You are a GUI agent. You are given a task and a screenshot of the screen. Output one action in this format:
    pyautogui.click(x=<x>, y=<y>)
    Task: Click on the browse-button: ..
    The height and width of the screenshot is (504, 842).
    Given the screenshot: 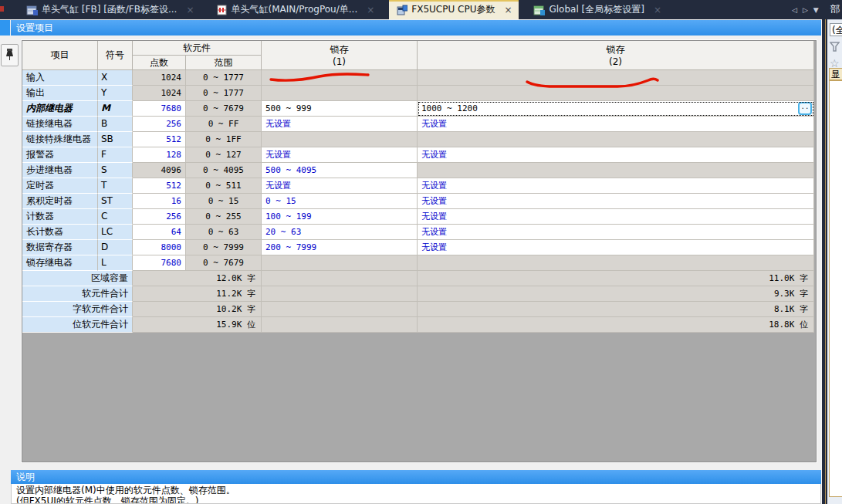 What is the action you would take?
    pyautogui.click(x=805, y=108)
    